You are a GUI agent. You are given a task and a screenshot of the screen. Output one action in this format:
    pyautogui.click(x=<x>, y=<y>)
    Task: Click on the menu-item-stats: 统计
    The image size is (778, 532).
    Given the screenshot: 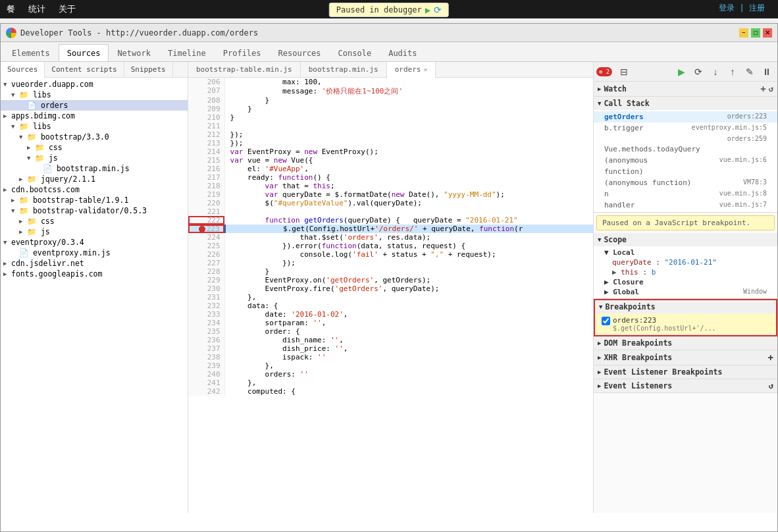 What is the action you would take?
    pyautogui.click(x=37, y=9)
    